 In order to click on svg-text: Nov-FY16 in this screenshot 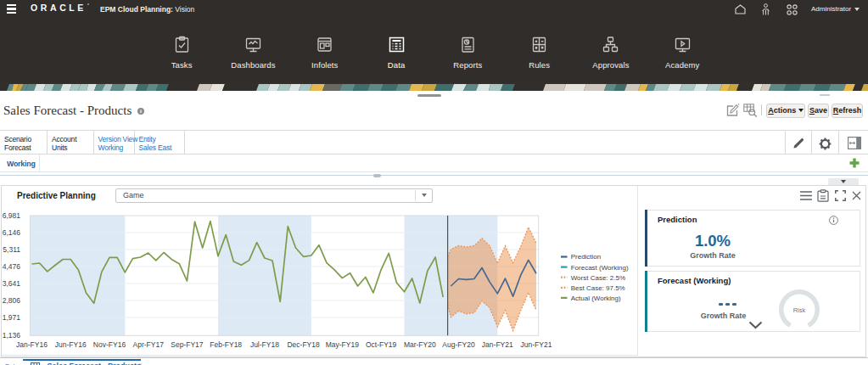, I will do `click(110, 345)`.